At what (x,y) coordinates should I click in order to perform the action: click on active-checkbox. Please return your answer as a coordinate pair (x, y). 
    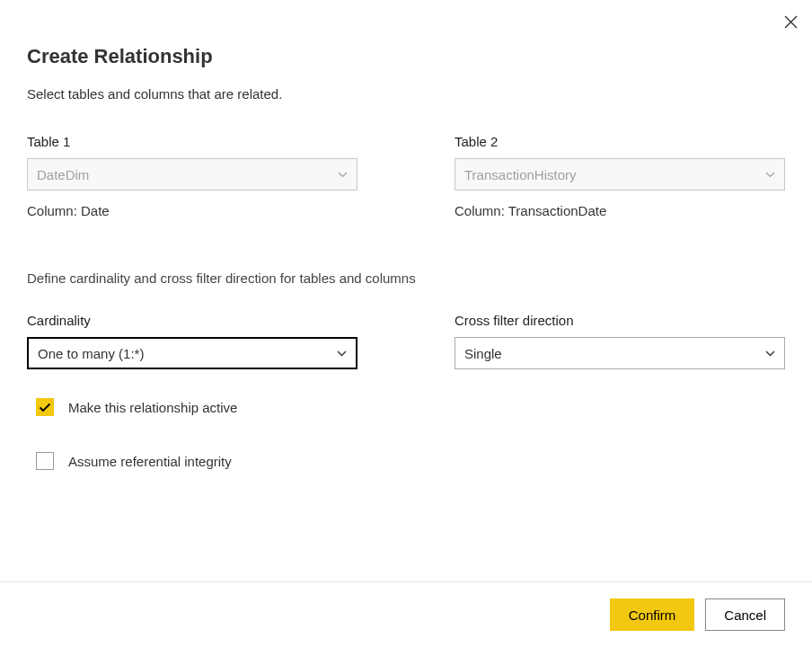
    Looking at the image, I should click on (45, 407).